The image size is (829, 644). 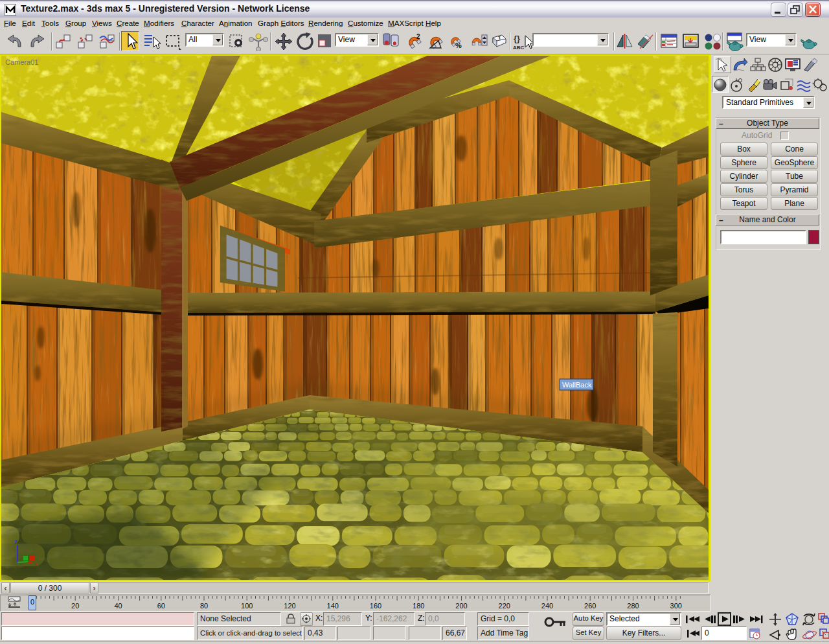 What do you see at coordinates (418, 36) in the screenshot?
I see `svg-text: 2` at bounding box center [418, 36].